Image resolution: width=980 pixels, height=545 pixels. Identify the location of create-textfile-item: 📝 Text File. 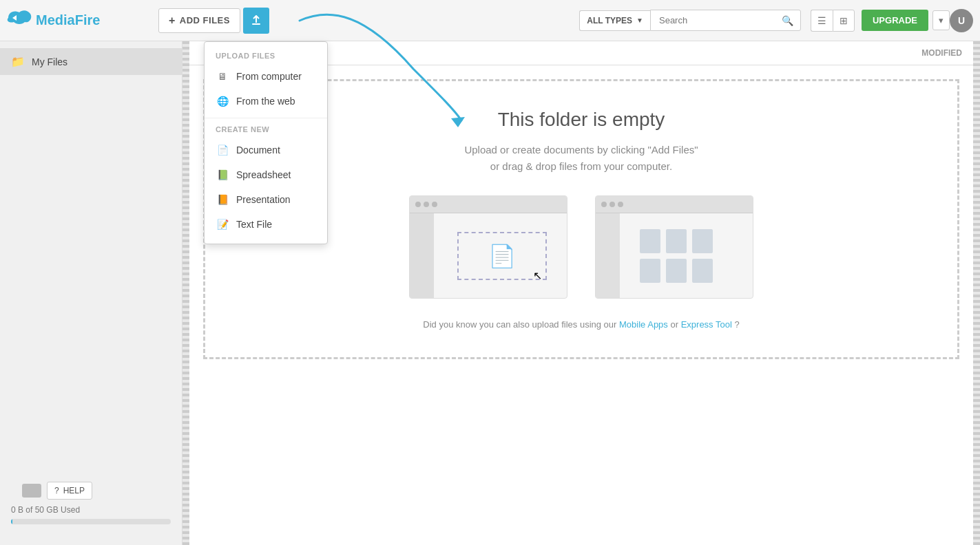
(266, 224).